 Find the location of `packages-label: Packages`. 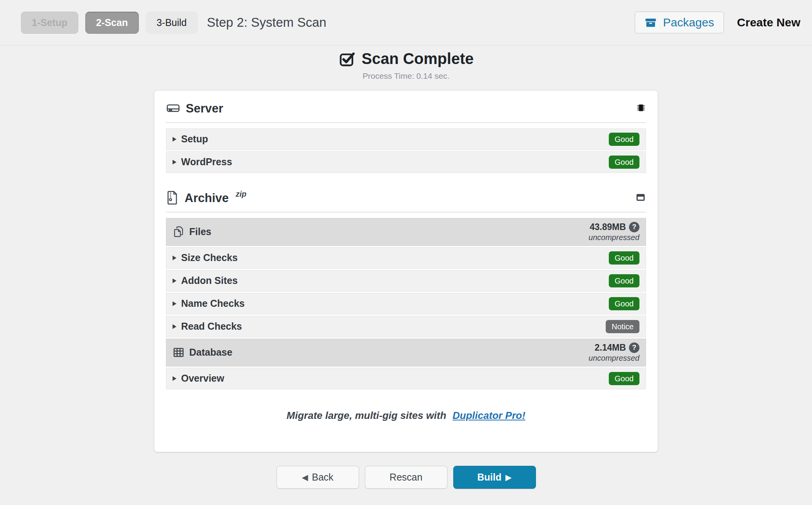

packages-label: Packages is located at coordinates (689, 22).